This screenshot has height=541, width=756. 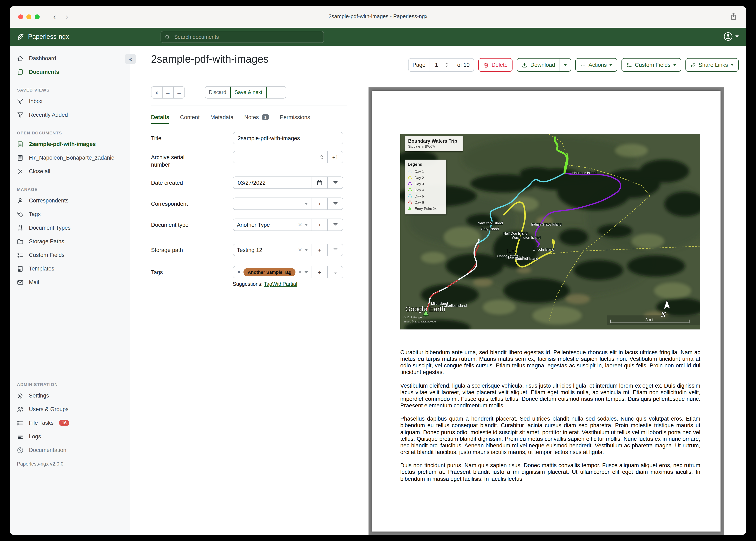 What do you see at coordinates (43, 58) in the screenshot?
I see `sidebar-item-label: Dashboard` at bounding box center [43, 58].